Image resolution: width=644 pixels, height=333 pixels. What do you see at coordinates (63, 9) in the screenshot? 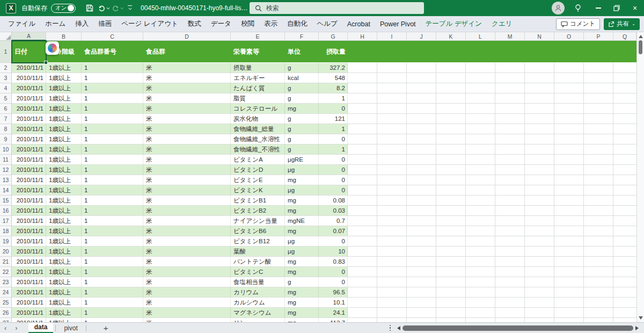
I see `autosave-toggle: オン` at bounding box center [63, 9].